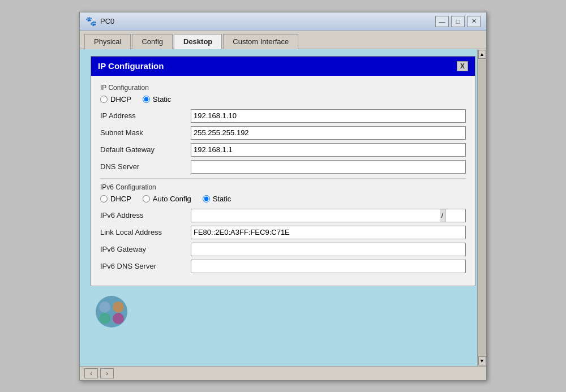 This screenshot has width=566, height=392. What do you see at coordinates (283, 266) in the screenshot?
I see `ipv6-dns-row: IPv6 DNS Server` at bounding box center [283, 266].